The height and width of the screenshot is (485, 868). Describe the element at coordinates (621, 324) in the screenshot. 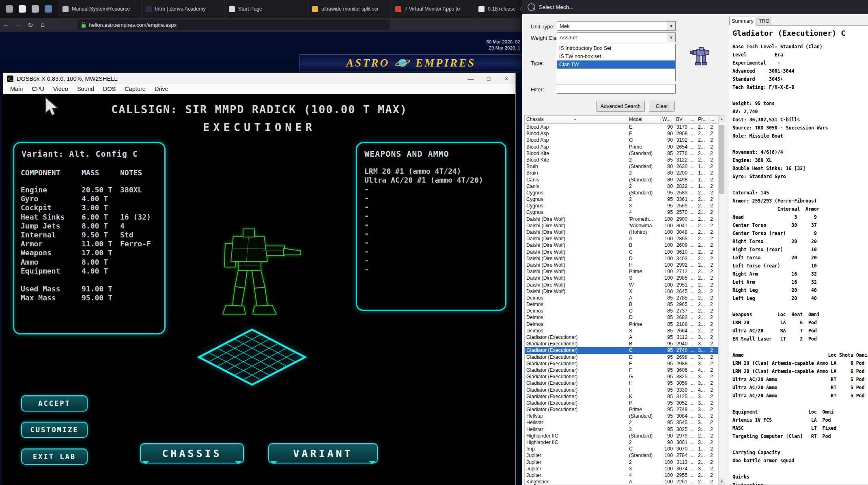

I see `table-row: DeimosPrime852188...2...2` at that location.